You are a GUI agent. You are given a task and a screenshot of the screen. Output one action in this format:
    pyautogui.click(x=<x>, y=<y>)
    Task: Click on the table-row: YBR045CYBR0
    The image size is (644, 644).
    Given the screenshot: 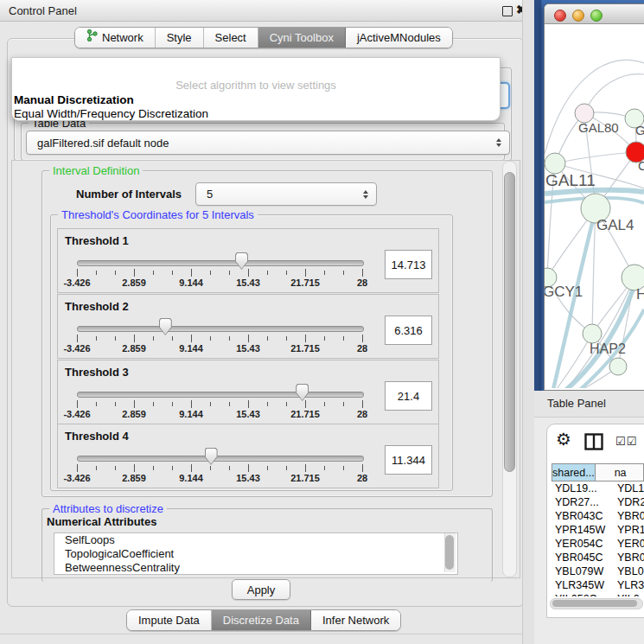 What is the action you would take?
    pyautogui.click(x=598, y=558)
    